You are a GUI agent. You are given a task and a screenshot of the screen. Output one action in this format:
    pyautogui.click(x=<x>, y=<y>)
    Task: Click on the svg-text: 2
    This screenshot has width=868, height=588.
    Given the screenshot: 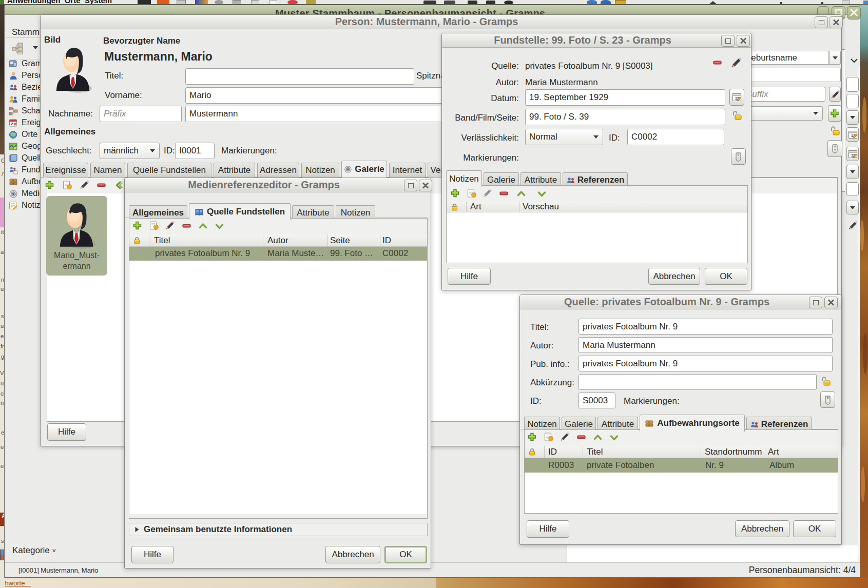 What is the action you would take?
    pyautogui.click(x=12, y=124)
    